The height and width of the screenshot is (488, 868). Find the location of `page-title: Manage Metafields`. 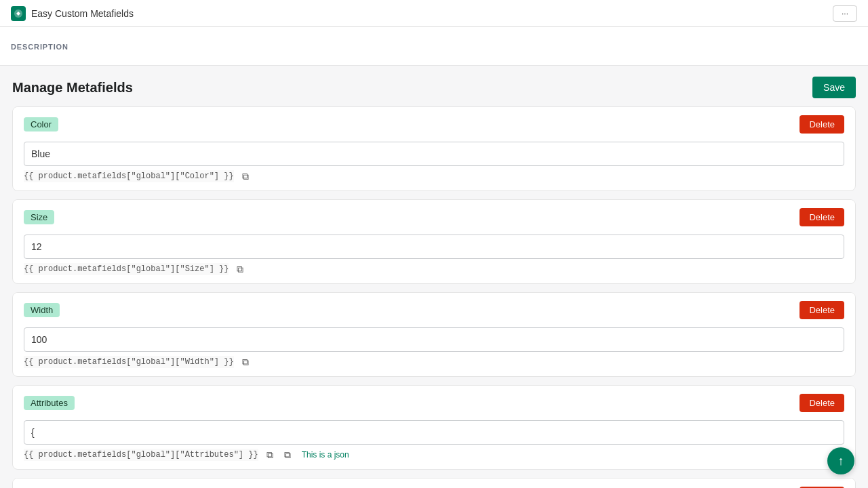

page-title: Manage Metafields is located at coordinates (73, 88).